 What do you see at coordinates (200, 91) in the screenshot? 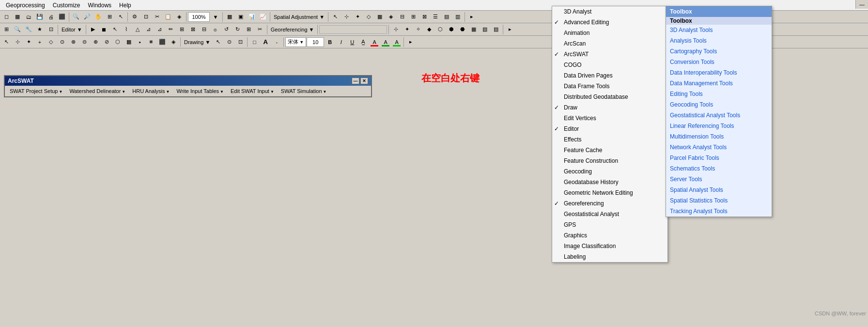
I see `menu-write-input-tables: Write Input Tables` at bounding box center [200, 91].